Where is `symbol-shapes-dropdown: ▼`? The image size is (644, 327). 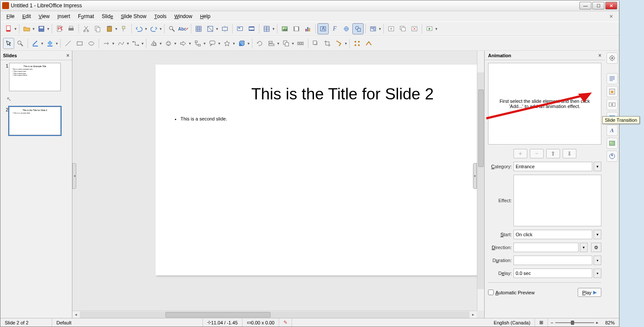
symbol-shapes-dropdown: ▼ is located at coordinates (175, 44).